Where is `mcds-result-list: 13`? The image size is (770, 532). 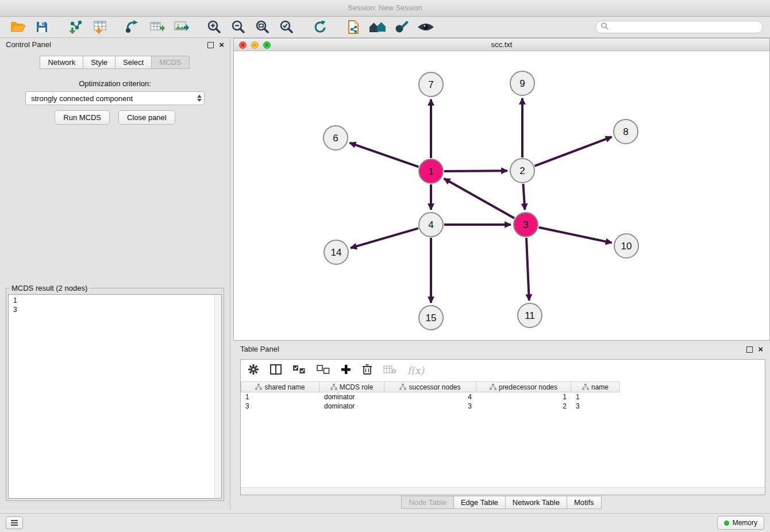
mcds-result-list: 13 is located at coordinates (115, 396).